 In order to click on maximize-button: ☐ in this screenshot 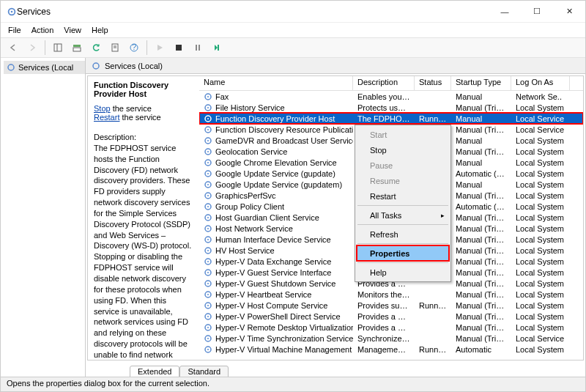, I will do `click(537, 12)`.